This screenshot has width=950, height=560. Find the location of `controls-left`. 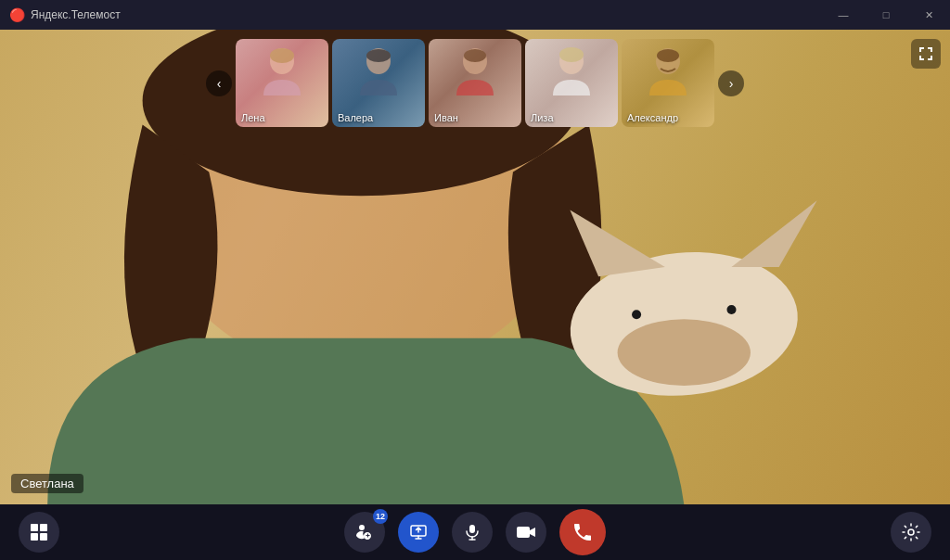

controls-left is located at coordinates (39, 532).